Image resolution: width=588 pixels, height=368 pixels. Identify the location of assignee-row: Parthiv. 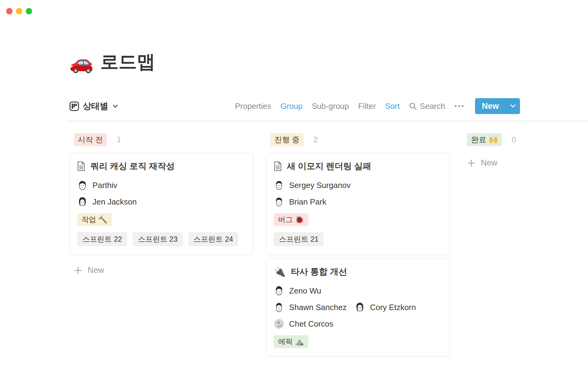
(161, 185).